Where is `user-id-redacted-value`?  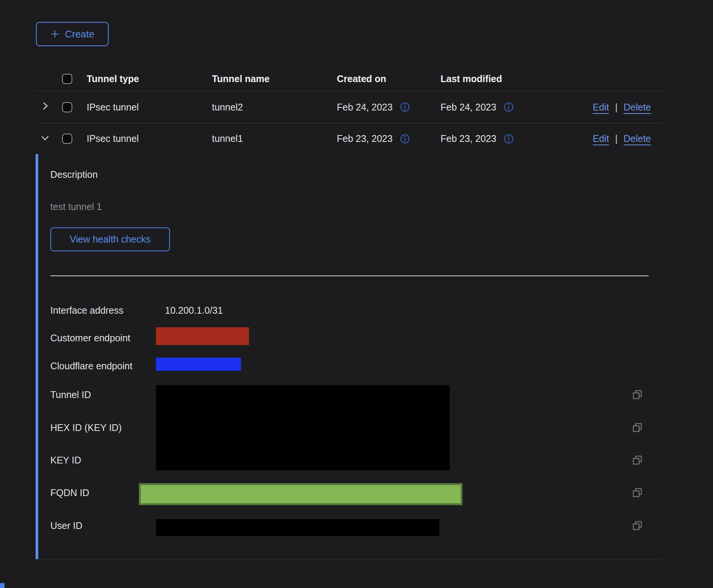
user-id-redacted-value is located at coordinates (297, 527).